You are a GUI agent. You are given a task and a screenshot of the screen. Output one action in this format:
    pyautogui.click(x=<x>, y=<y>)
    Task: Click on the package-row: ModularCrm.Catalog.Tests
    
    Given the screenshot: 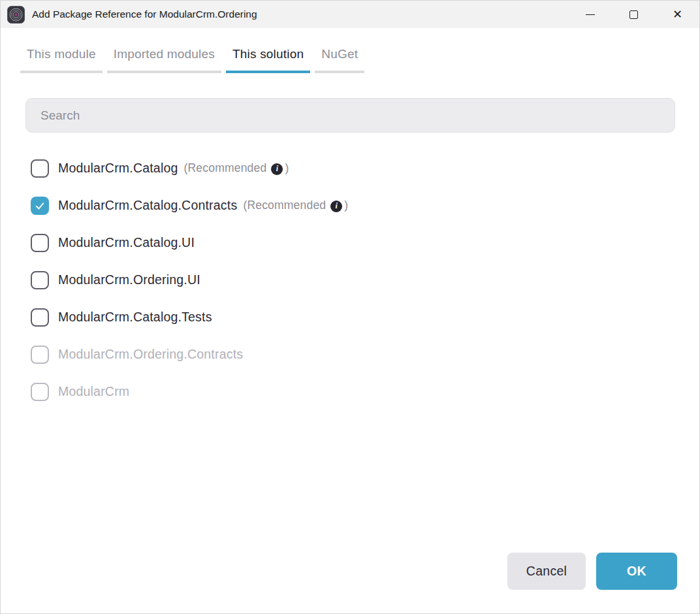 What is the action you would take?
    pyautogui.click(x=350, y=317)
    